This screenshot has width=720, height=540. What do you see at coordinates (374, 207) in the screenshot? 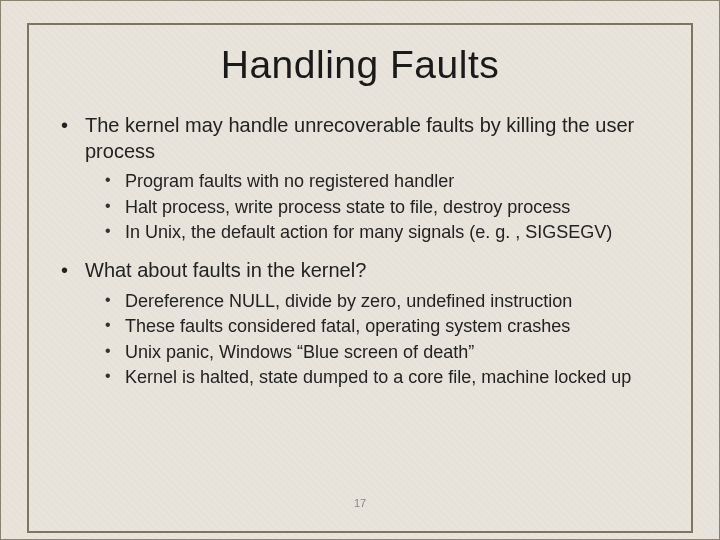
I see `sub-bullet-list: Program faults with no registered handle…` at bounding box center [374, 207].